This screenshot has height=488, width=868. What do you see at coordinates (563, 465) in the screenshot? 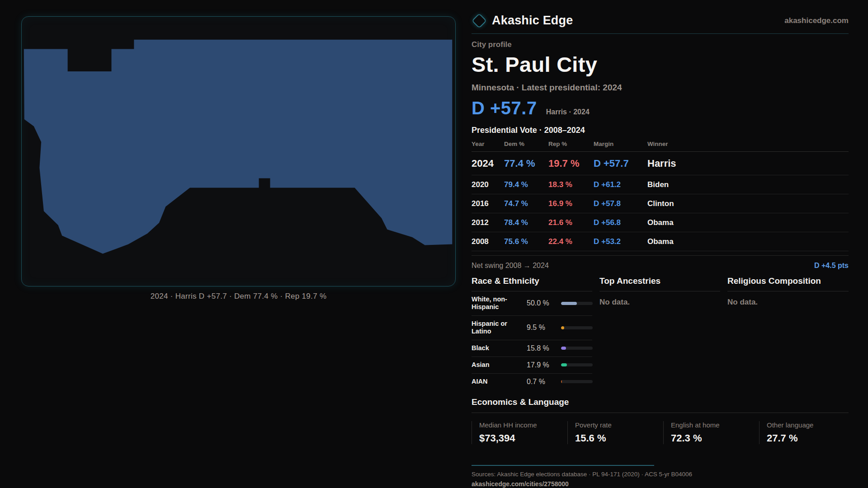
I see `footer-accent-line` at bounding box center [563, 465].